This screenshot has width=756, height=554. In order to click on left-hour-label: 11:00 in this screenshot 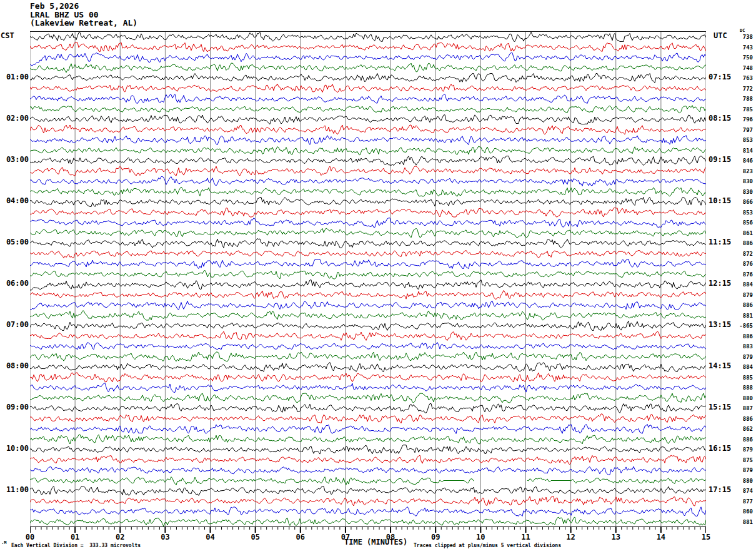, I will do `click(14, 490)`.